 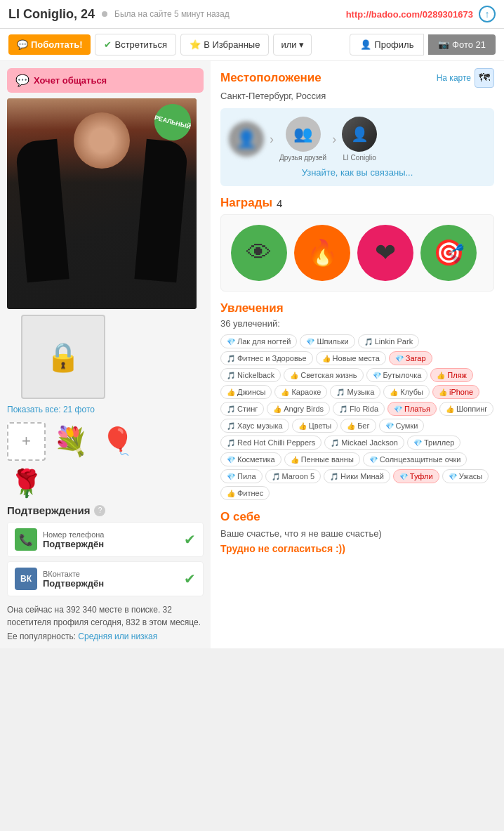 What do you see at coordinates (412, 409) in the screenshot?
I see `tag-item: 💎Платья` at bounding box center [412, 409].